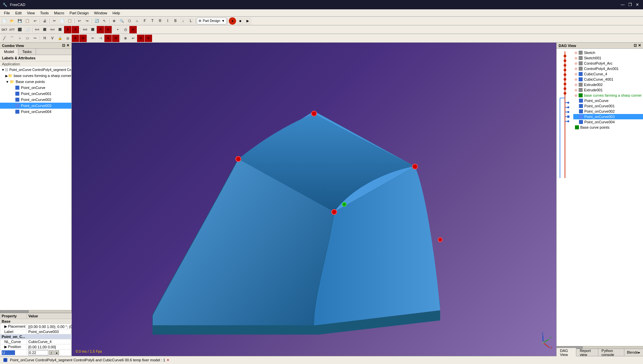 Image resolution: width=643 pixels, height=364 pixels. I want to click on sketch-tool: SKT, so click(4, 30).